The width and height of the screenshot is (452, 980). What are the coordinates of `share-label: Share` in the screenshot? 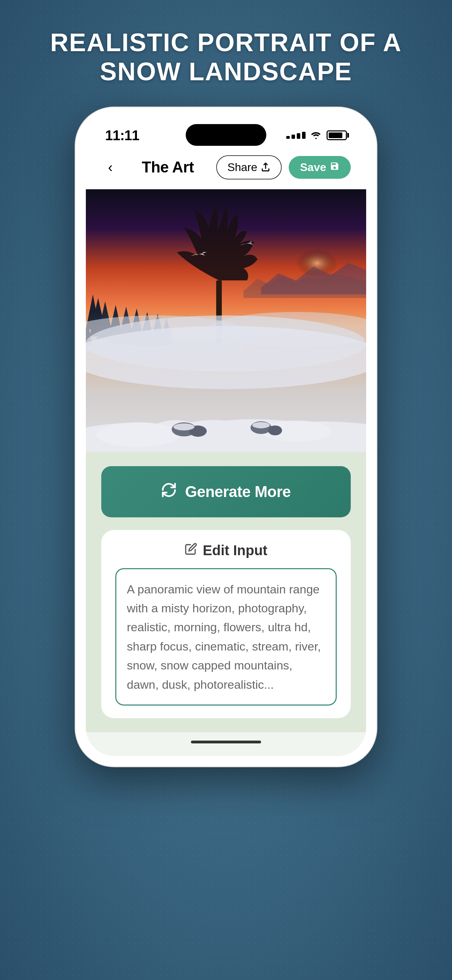 It's located at (242, 167).